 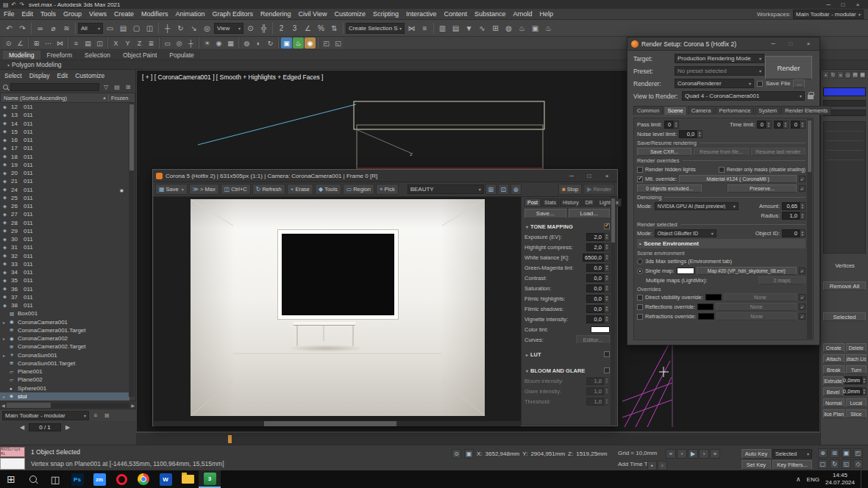 I want to click on vfb-tab-post: Post, so click(x=533, y=203).